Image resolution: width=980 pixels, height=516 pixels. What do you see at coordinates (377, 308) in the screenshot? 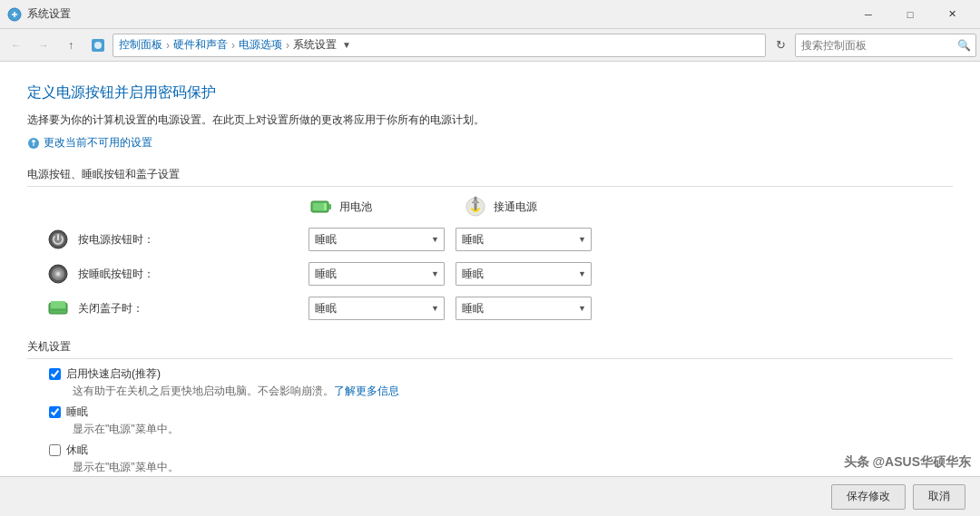
I see `battery-lid-dropdown: 睡眠 不采取任何操作 休眠 关机` at bounding box center [377, 308].